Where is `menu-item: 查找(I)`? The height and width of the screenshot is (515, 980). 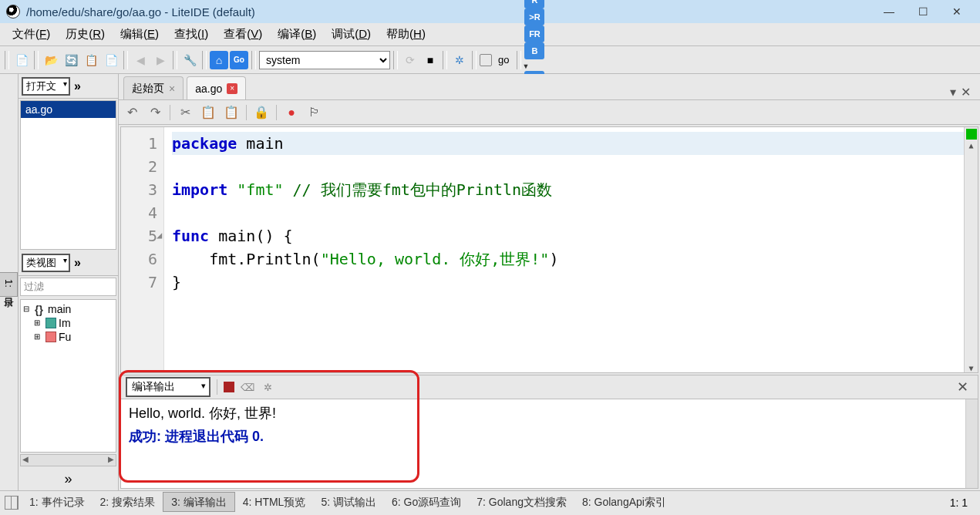 menu-item: 查找(I) is located at coordinates (191, 34).